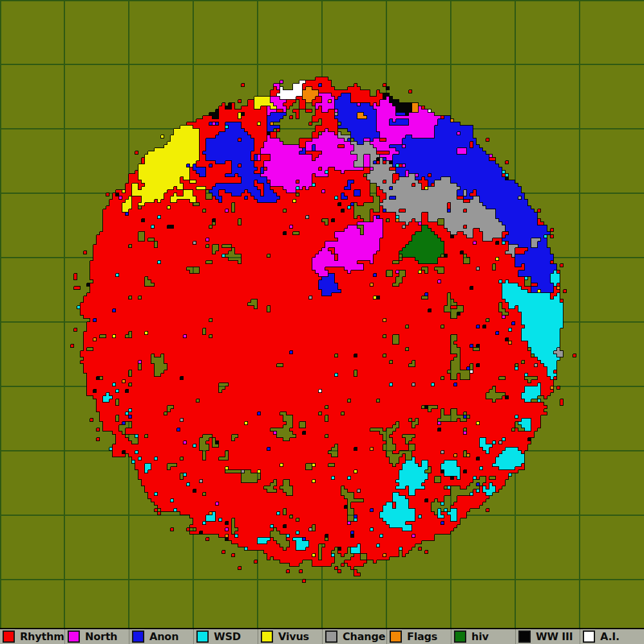  What do you see at coordinates (225, 636) in the screenshot?
I see `legend-item-wsd: WSD` at bounding box center [225, 636].